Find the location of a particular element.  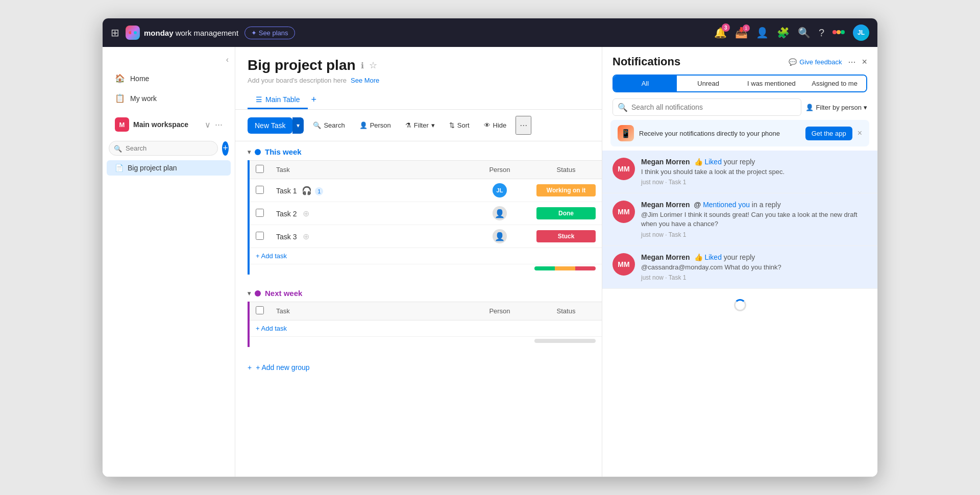

my-work-icon: 📋 is located at coordinates (120, 98).